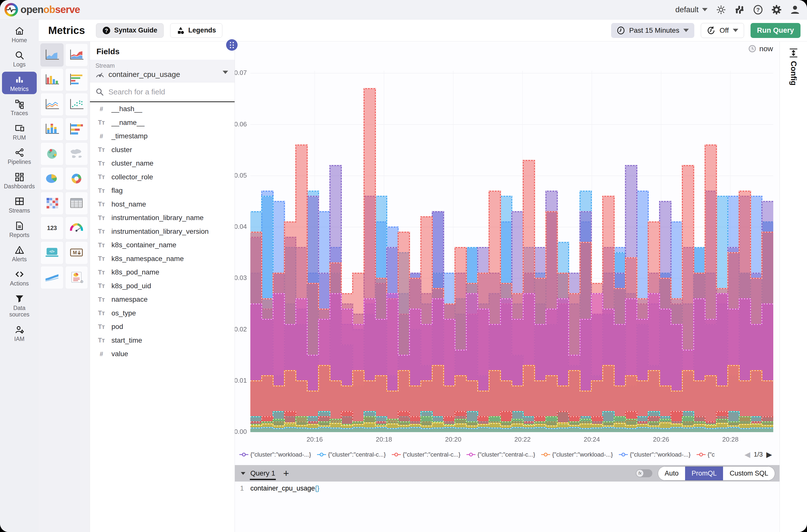  I want to click on legend-item-1: {"cluster":"workload-...}, so click(275, 455).